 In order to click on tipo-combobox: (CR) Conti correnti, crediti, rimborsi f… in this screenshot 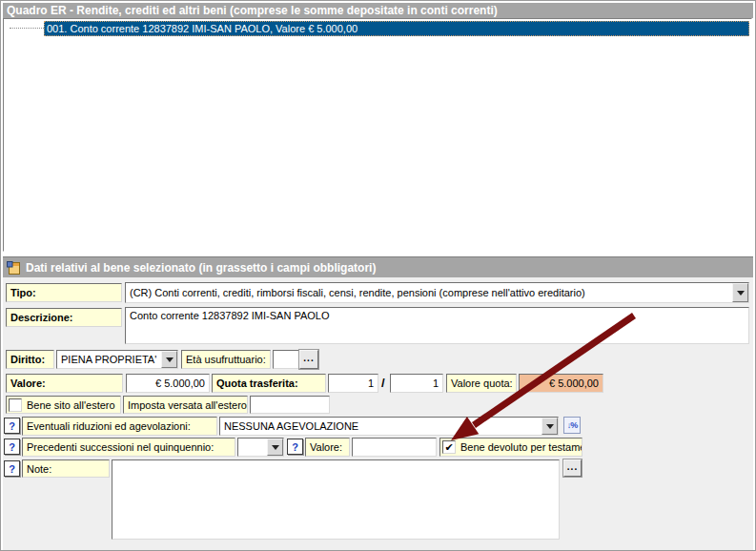, I will do `click(437, 293)`.